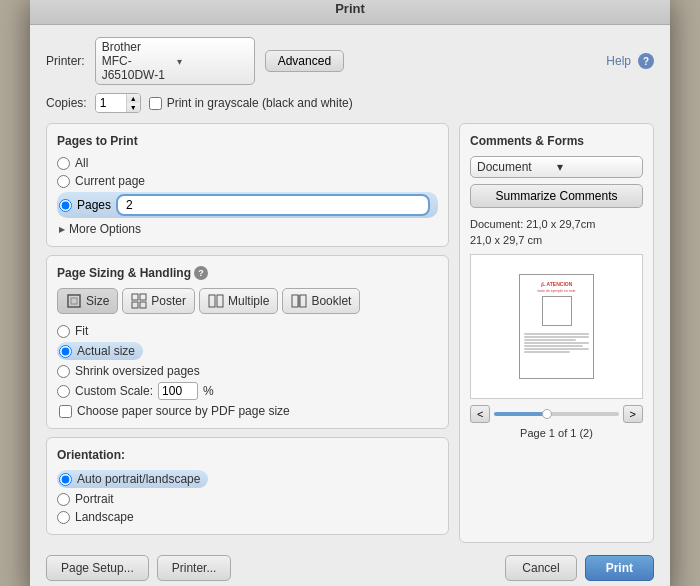 This screenshot has width=700, height=586. Describe the element at coordinates (106, 351) in the screenshot. I see `actual-size-label: Actual size` at that location.